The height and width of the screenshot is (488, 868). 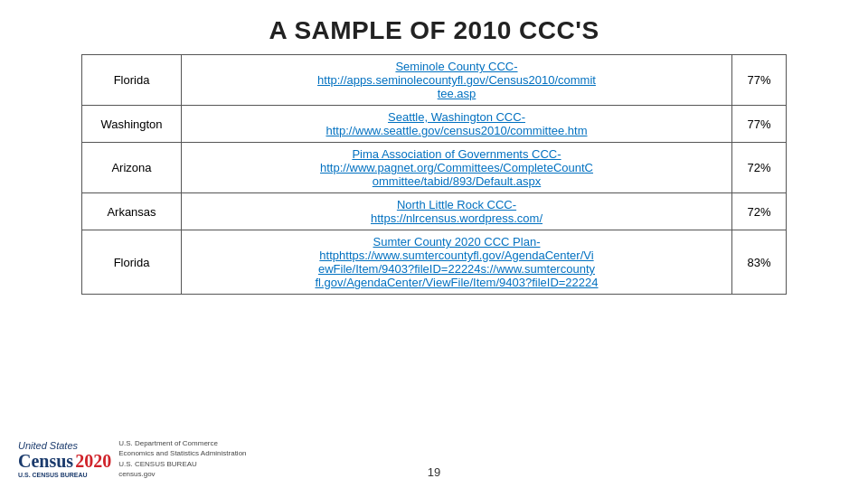 I want to click on link-text: fl.gov/AgendaCenter/ViewFile/Item/9403?f…, so click(x=456, y=282).